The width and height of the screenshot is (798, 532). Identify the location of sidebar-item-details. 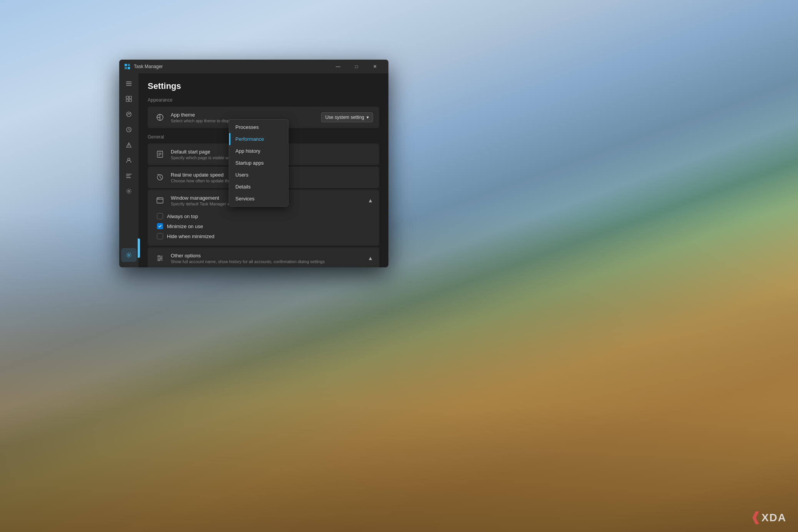
(129, 176).